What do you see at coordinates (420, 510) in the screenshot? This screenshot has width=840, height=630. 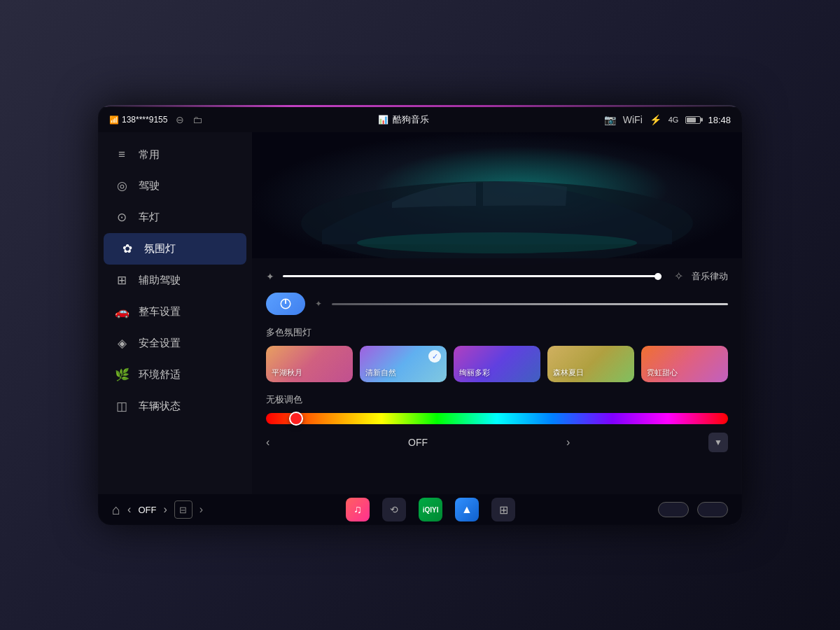 I see `taskbar: ⌂ ‹ OFF › ⊟ › ♫ ⟲ iQIYI ▲` at bounding box center [420, 510].